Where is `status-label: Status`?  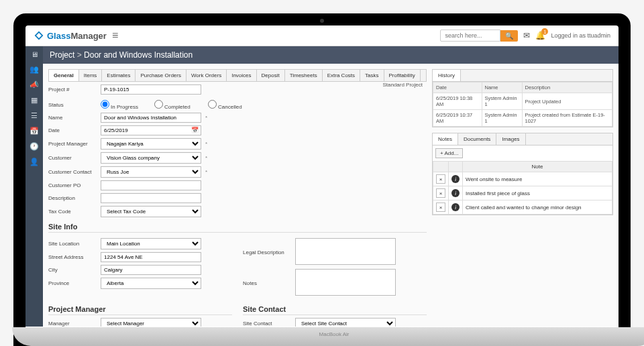
status-label: Status is located at coordinates (72, 105).